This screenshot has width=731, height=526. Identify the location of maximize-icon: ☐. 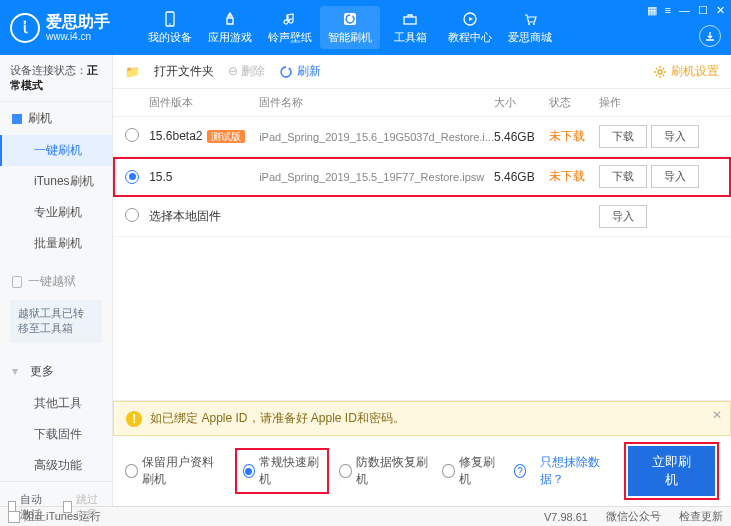
(703, 10).